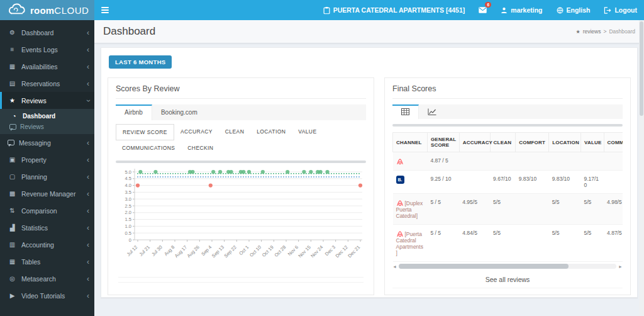 Image resolution: width=644 pixels, height=316 pixels. What do you see at coordinates (38, 33) in the screenshot?
I see `sidebar-item-label: Dashboard` at bounding box center [38, 33].